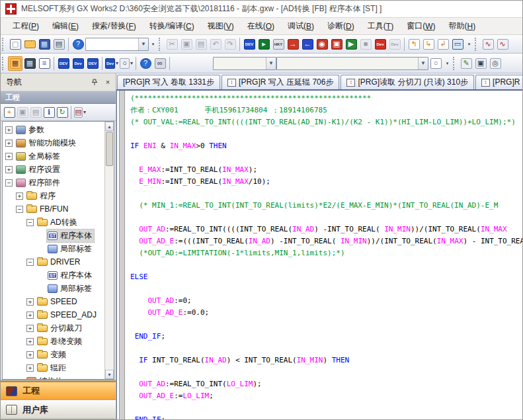 This screenshot has height=420, width=523. Describe the element at coordinates (15, 63) in the screenshot. I see `navigation-window-button: ▦` at that location.